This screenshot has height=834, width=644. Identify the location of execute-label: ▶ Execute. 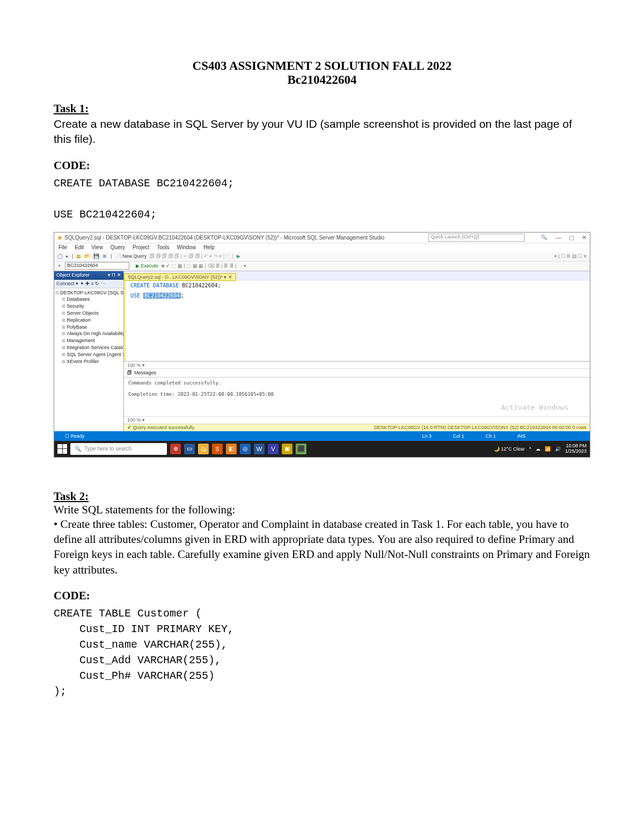
(147, 266).